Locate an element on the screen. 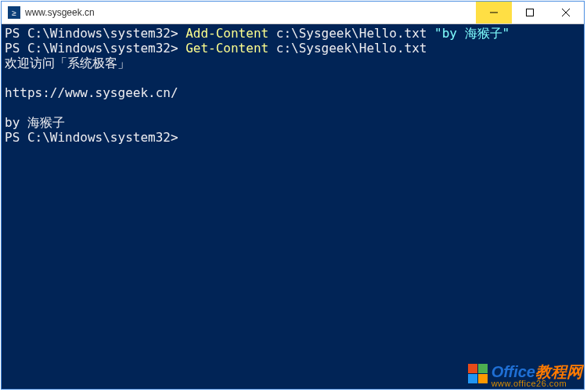 Image resolution: width=587 pixels, height=392 pixels. terminal-line: by 海猴子 is located at coordinates (293, 122).